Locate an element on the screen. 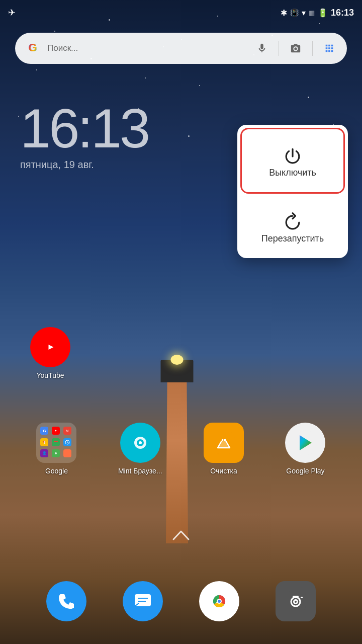 This screenshot has height=644, width=362. google-play-label: Google Play is located at coordinates (305, 471).